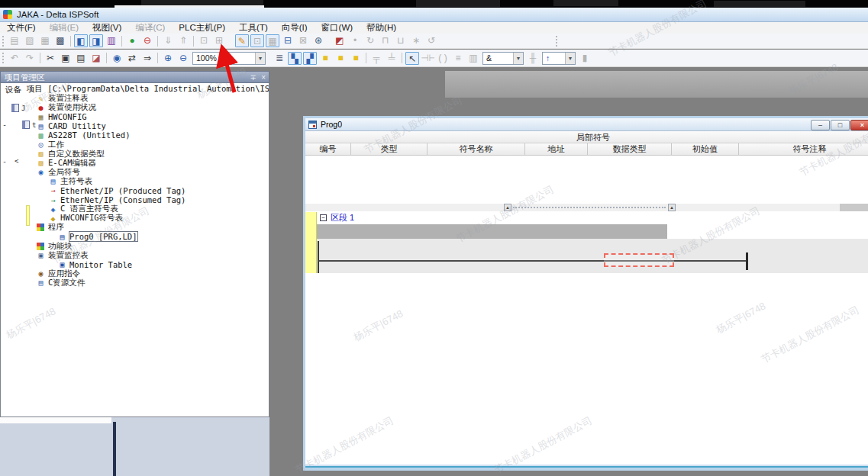 The height and width of the screenshot is (476, 868). I want to click on tree-item-programs: 程序, so click(135, 227).